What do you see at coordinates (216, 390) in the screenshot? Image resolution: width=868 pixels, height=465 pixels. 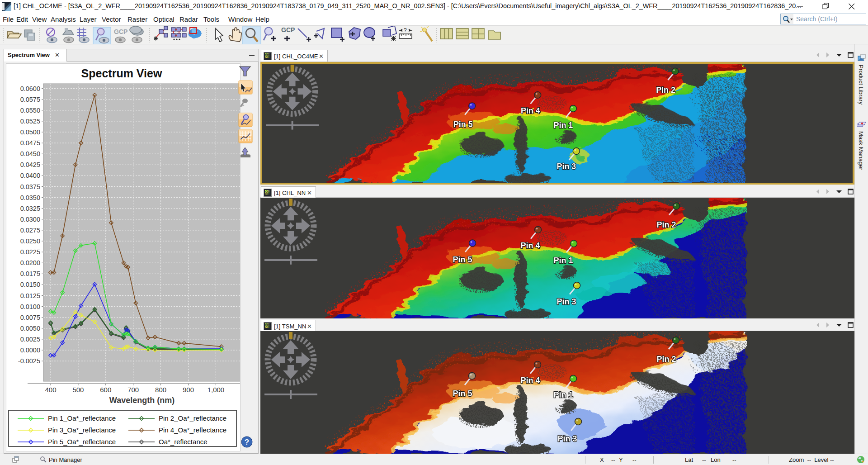 I see `svg-text: 1,000` at bounding box center [216, 390].